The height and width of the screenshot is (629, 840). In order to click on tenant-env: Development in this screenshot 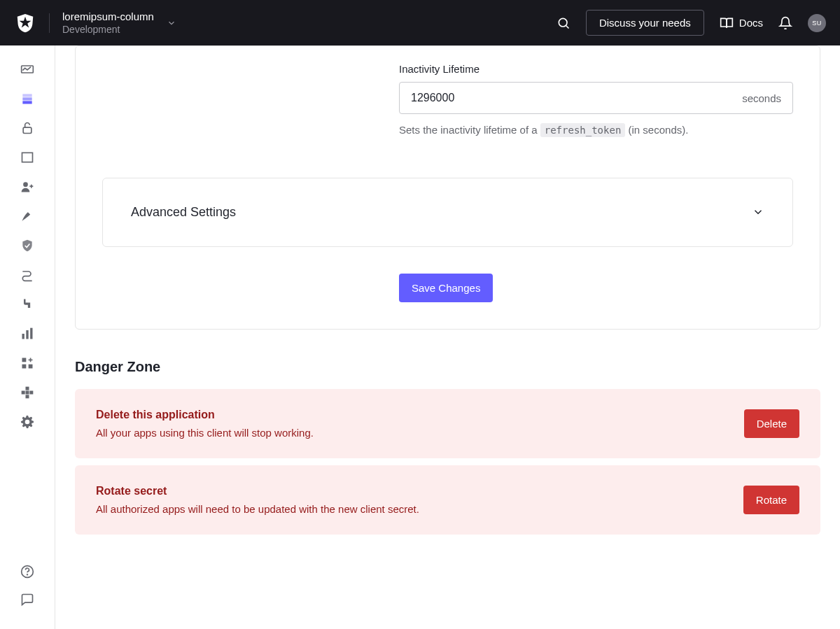, I will do `click(108, 29)`.